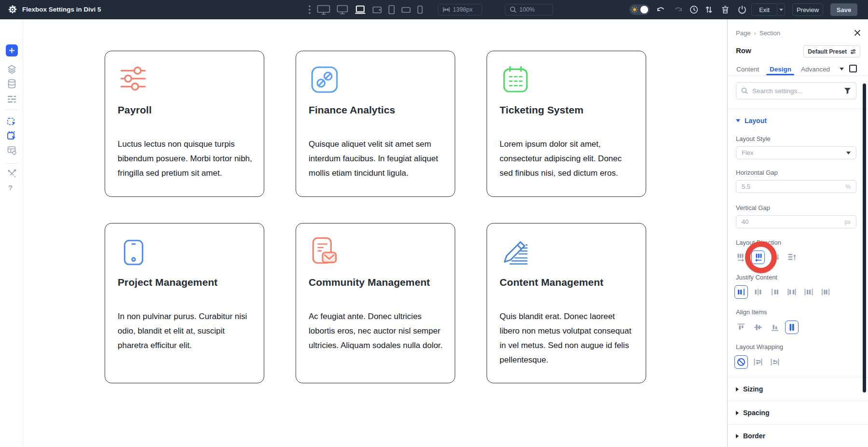  What do you see at coordinates (792, 292) in the screenshot?
I see `justify-space-between-button` at bounding box center [792, 292].